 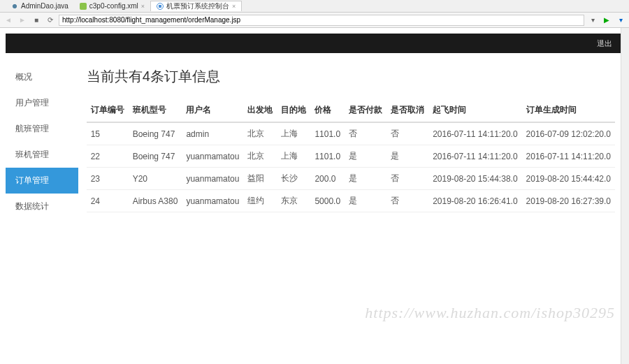 I want to click on table-cell: 纽约, so click(x=260, y=201).